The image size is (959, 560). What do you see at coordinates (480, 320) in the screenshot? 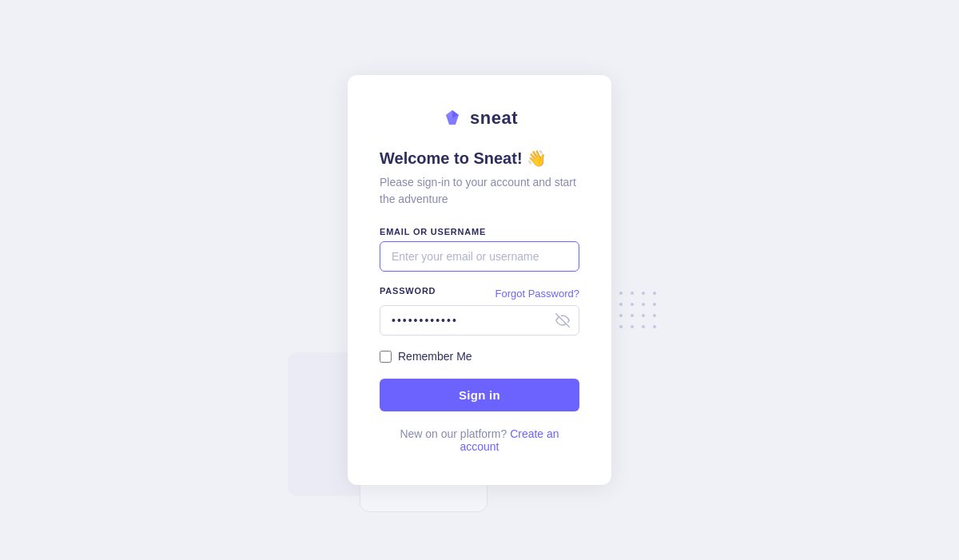
I see `password-wrapper` at bounding box center [480, 320].